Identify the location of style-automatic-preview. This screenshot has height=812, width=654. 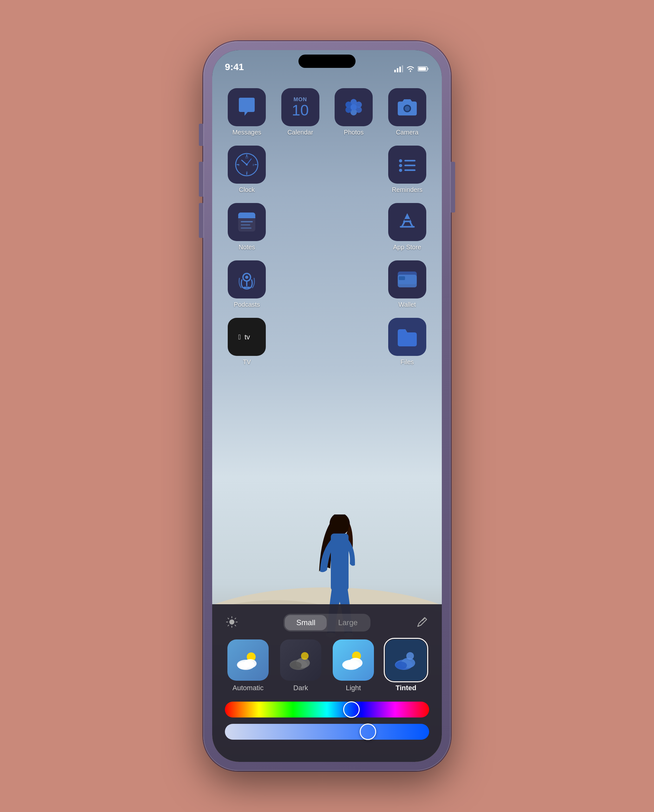
(248, 660).